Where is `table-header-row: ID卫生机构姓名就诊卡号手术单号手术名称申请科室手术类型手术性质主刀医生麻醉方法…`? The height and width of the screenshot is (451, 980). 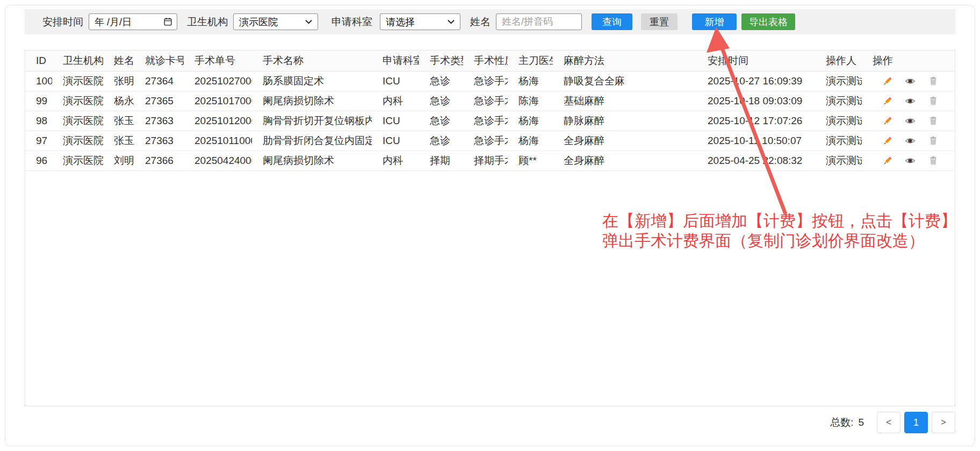
table-header-row: ID卫生机构姓名就诊卡号手术单号手术名称申请科室手术类型手术性质主刀医生麻醉方法… is located at coordinates (490, 61).